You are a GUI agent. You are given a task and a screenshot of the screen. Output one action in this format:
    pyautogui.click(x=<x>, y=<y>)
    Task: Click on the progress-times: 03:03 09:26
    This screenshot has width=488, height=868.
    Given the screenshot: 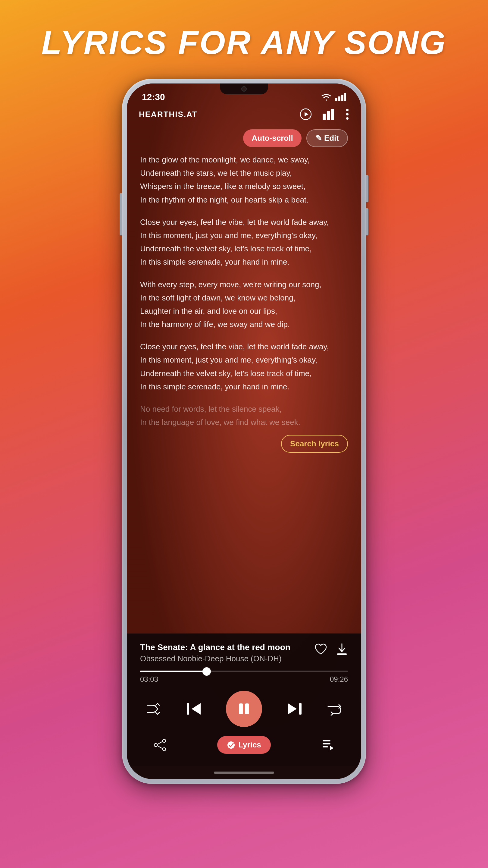 What is the action you would take?
    pyautogui.click(x=244, y=679)
    